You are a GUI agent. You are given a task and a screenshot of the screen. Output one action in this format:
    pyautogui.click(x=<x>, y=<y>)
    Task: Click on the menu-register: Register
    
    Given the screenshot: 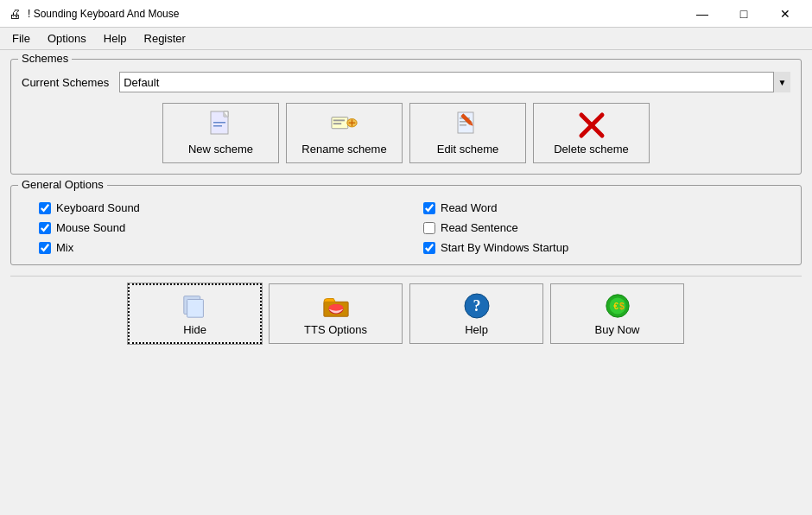 What is the action you would take?
    pyautogui.click(x=165, y=38)
    